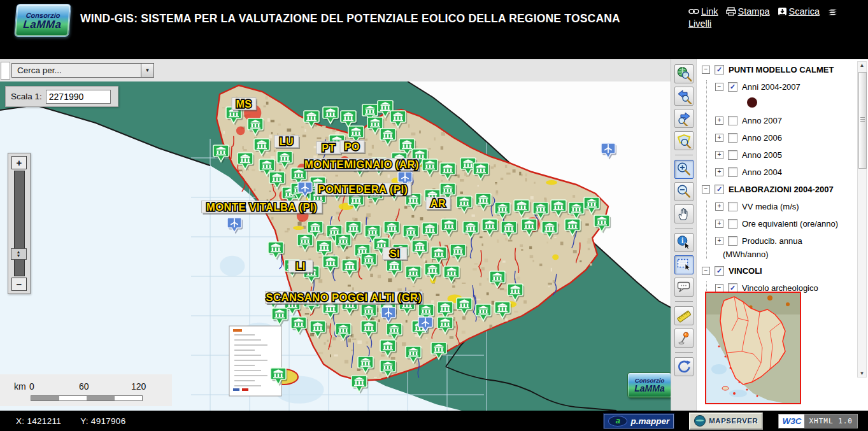 Image resolution: width=868 pixels, height=431 pixels. What do you see at coordinates (779, 188) in the screenshot?
I see `layer-tree: −✓PUNTI MODELLO CALMET−✓Anni 2004-2007+A…` at bounding box center [779, 188].